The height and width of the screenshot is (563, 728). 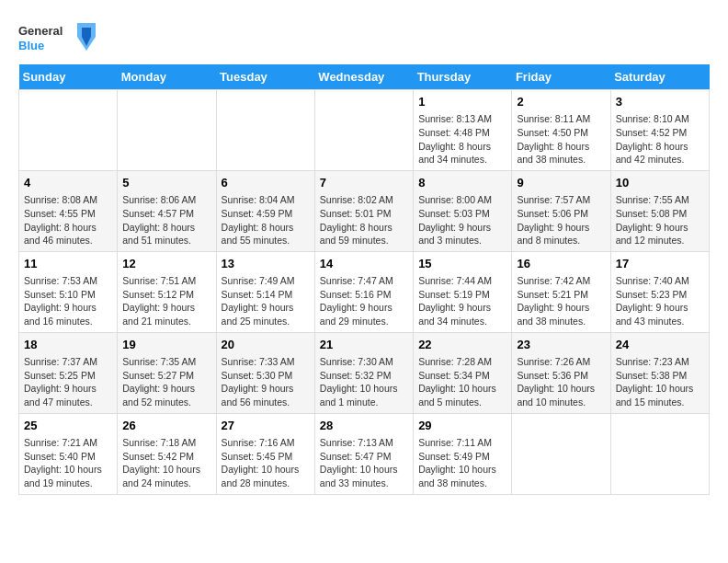 I want to click on day-number: 9, so click(x=561, y=183).